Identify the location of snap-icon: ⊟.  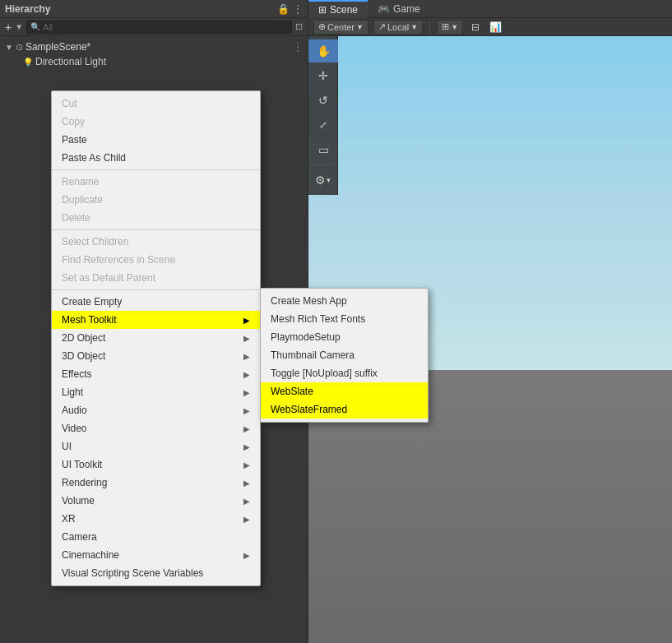
(475, 27).